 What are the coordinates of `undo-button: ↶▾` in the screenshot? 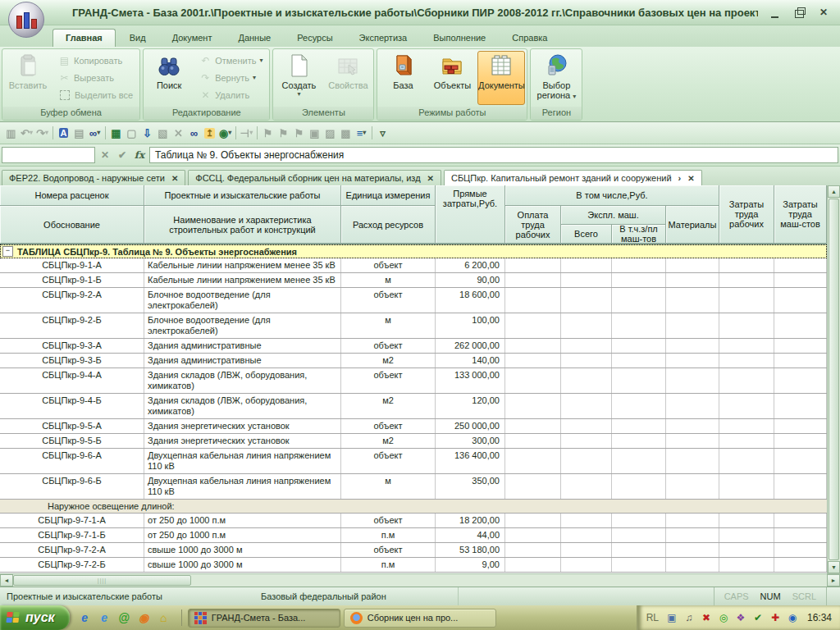 It's located at (26, 133).